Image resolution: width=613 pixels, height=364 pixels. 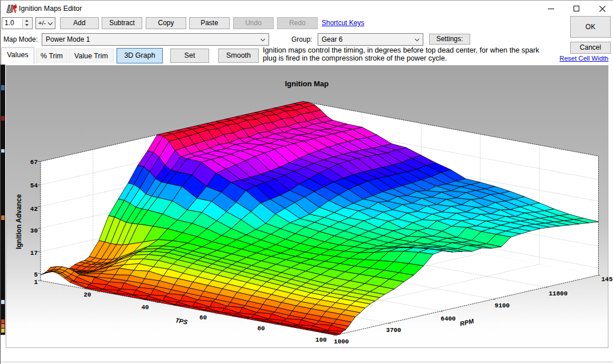 I want to click on svg-text: 40, so click(x=145, y=307).